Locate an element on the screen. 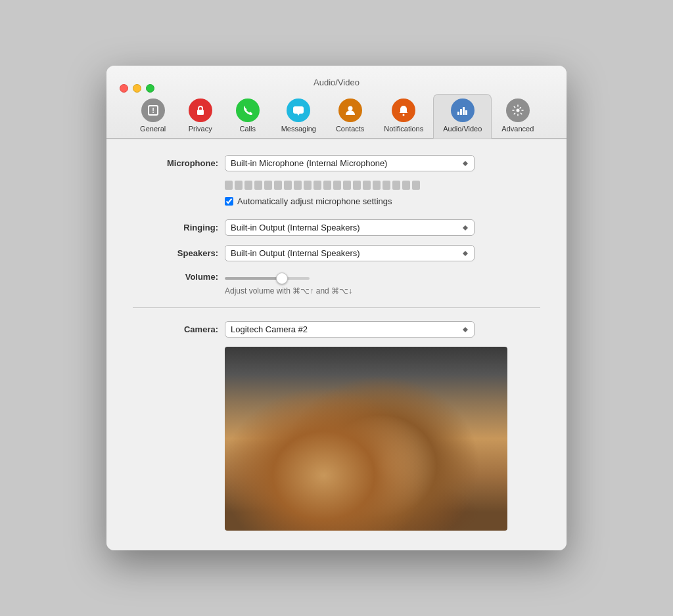 Image resolution: width=673 pixels, height=616 pixels. camera-label: Camera: is located at coordinates (175, 330).